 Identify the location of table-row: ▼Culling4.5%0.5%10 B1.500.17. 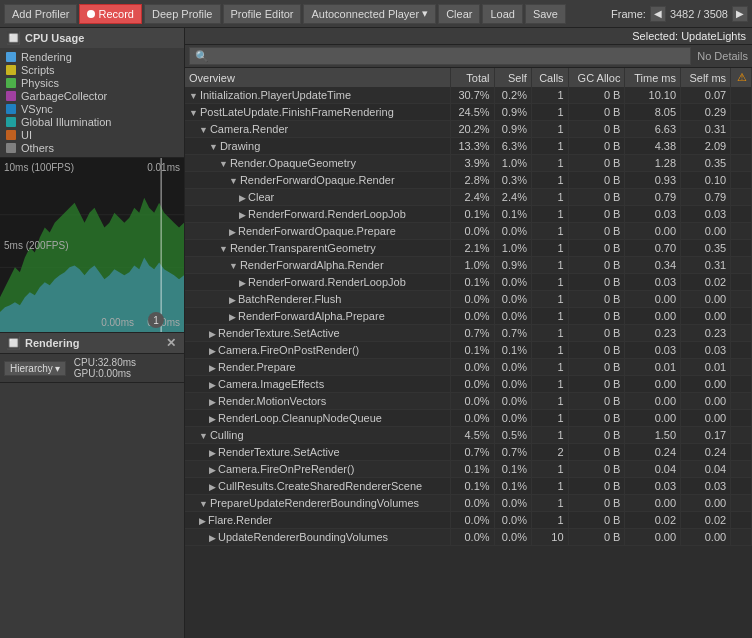
(468, 436).